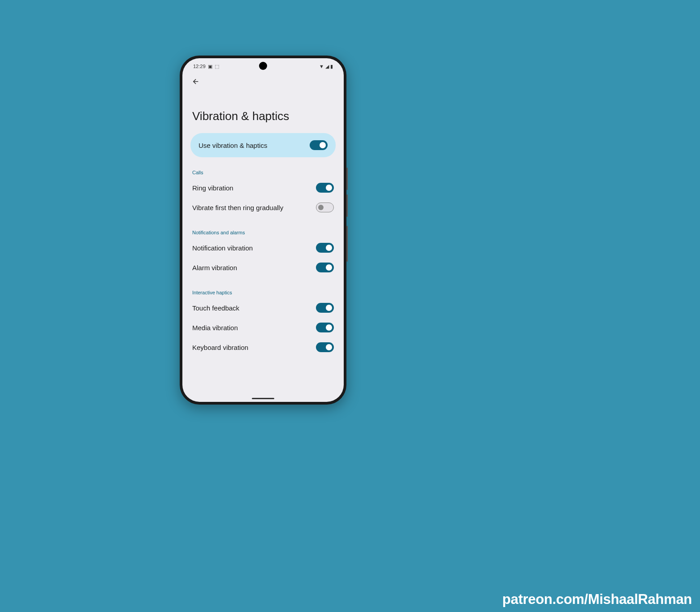 The width and height of the screenshot is (700, 612). Describe the element at coordinates (597, 599) in the screenshot. I see `watermark: patreon.com/MishaalRahman` at that location.